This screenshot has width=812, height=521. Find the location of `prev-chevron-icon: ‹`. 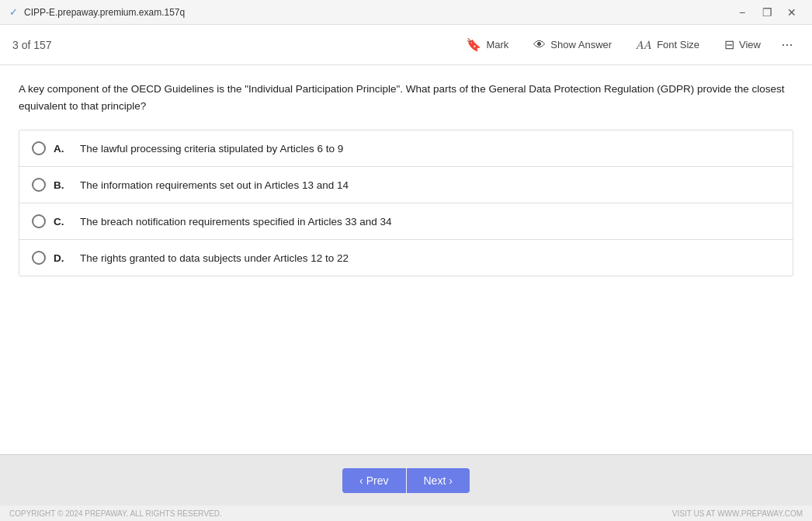

prev-chevron-icon: ‹ is located at coordinates (362, 481).